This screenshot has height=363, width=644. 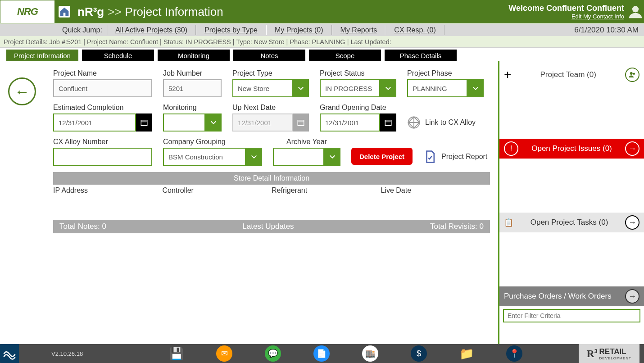 What do you see at coordinates (151, 30) in the screenshot?
I see `quick-link-all-active: All Active Projects (30)` at bounding box center [151, 30].